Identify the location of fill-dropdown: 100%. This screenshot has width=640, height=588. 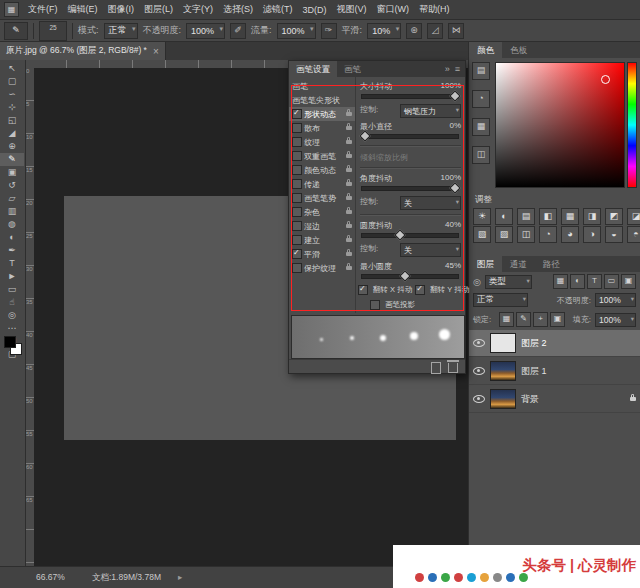
(616, 320).